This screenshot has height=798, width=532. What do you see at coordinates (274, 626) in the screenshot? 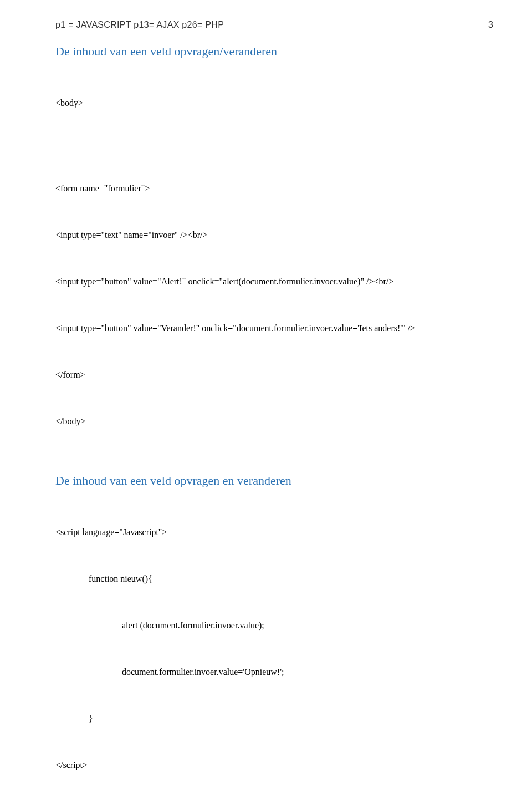
I see `code-line: alert (document.formulier.invoer.value);` at bounding box center [274, 626].